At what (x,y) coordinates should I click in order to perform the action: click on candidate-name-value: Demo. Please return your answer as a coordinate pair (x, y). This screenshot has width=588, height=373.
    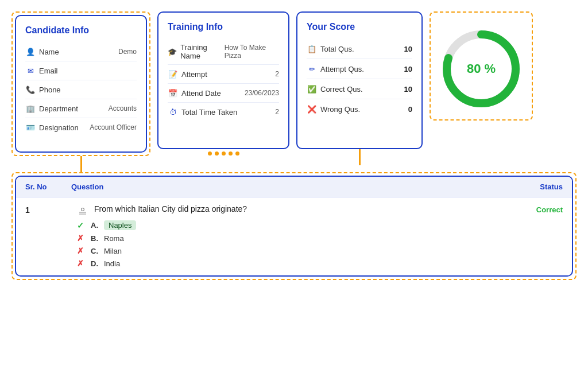
    Looking at the image, I should click on (127, 52).